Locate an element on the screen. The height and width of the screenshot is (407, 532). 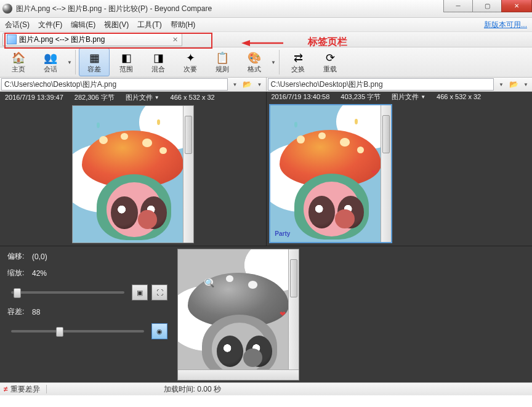
blend-button: ◨混合 is located at coordinates (158, 62).